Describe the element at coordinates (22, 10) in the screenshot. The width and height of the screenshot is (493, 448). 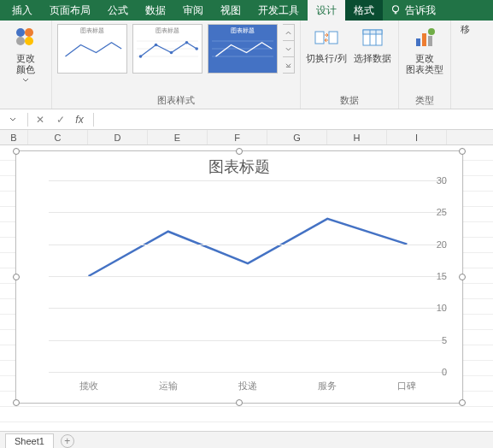
I see `tab-insert: 插入` at that location.